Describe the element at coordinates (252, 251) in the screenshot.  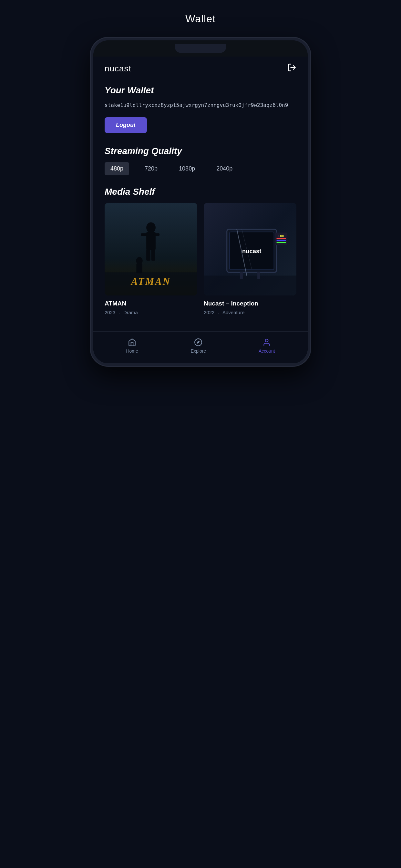
I see `svg-text: nucast` at that location.